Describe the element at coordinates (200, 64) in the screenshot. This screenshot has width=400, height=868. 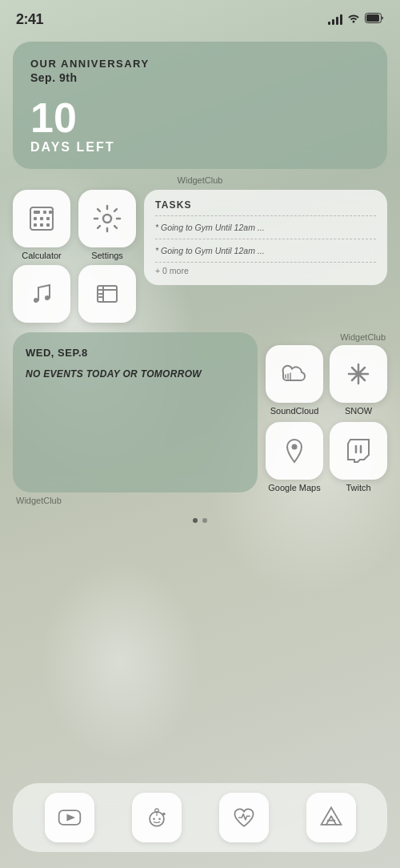
I see `anniversary-title: Our anniversary` at that location.